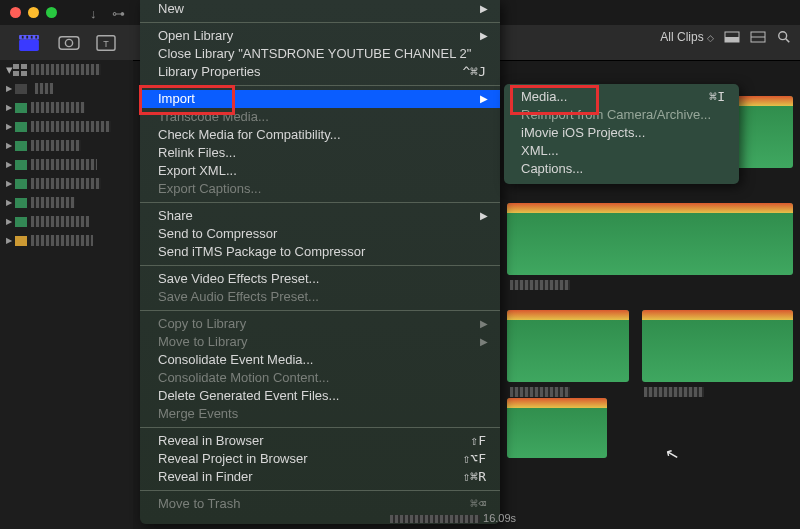 This screenshot has width=800, height=529. Describe the element at coordinates (320, 459) in the screenshot. I see `menu-reveal-project: Reveal Project in Browser⇧⌥F` at that location.